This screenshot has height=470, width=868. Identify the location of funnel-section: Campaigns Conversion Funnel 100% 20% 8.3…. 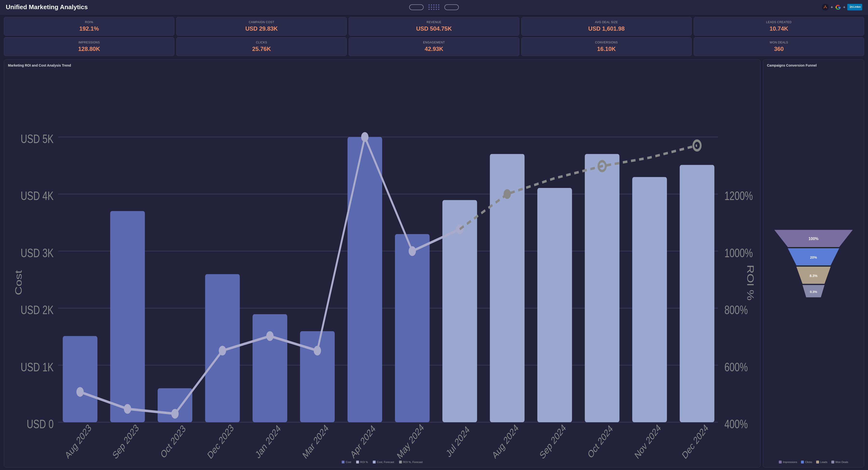
(813, 264).